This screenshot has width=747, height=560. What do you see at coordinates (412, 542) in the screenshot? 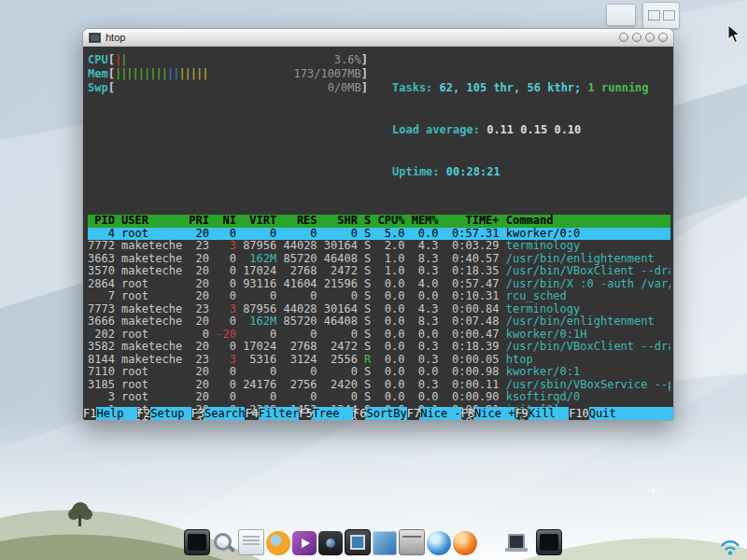
I see `dock-icon-archive` at bounding box center [412, 542].